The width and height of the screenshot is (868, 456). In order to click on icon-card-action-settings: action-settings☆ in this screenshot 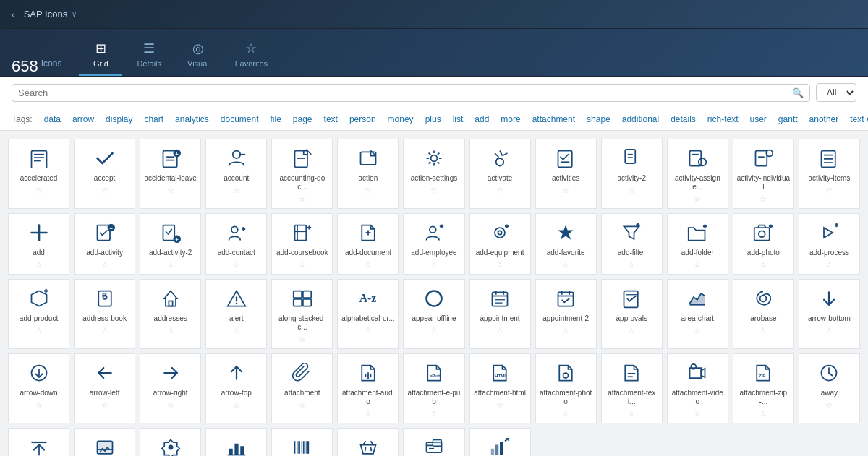, I will do `click(434, 173)`.